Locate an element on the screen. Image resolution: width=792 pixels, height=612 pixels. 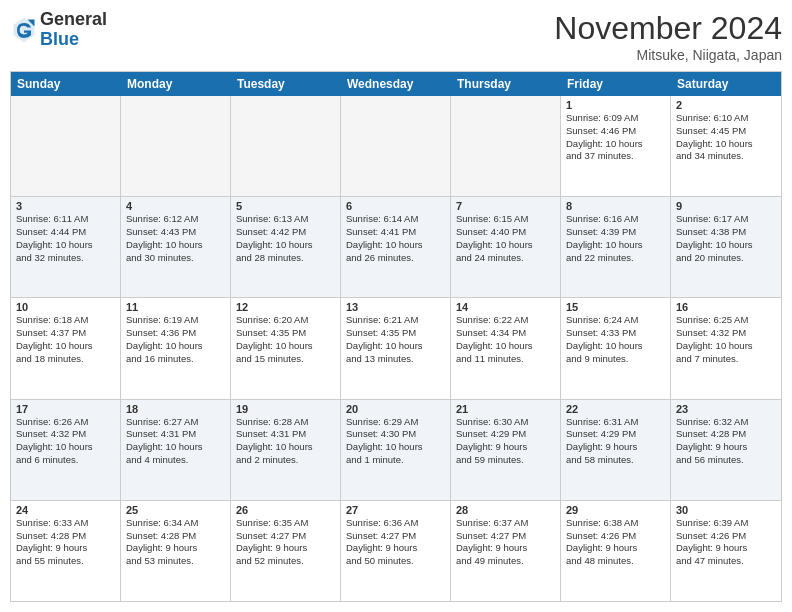
location-subtitle: Mitsuke, Niigata, Japan is located at coordinates (668, 55).